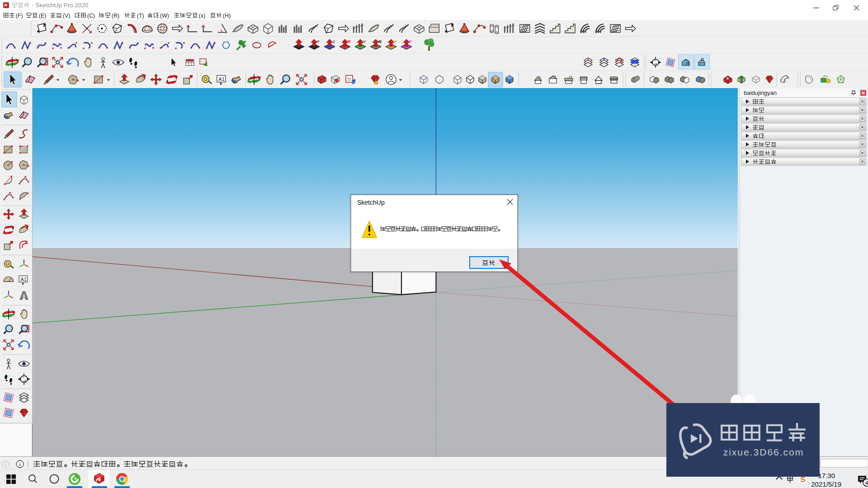 This screenshot has height=488, width=868. What do you see at coordinates (165, 16) in the screenshot?
I see `svg-text: (W)` at bounding box center [165, 16].